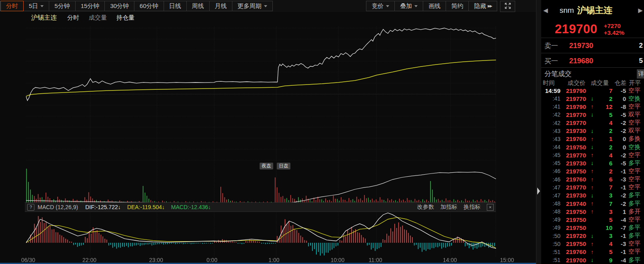 This screenshot has width=644, height=264. I want to click on tick-time: :45, so click(551, 155).